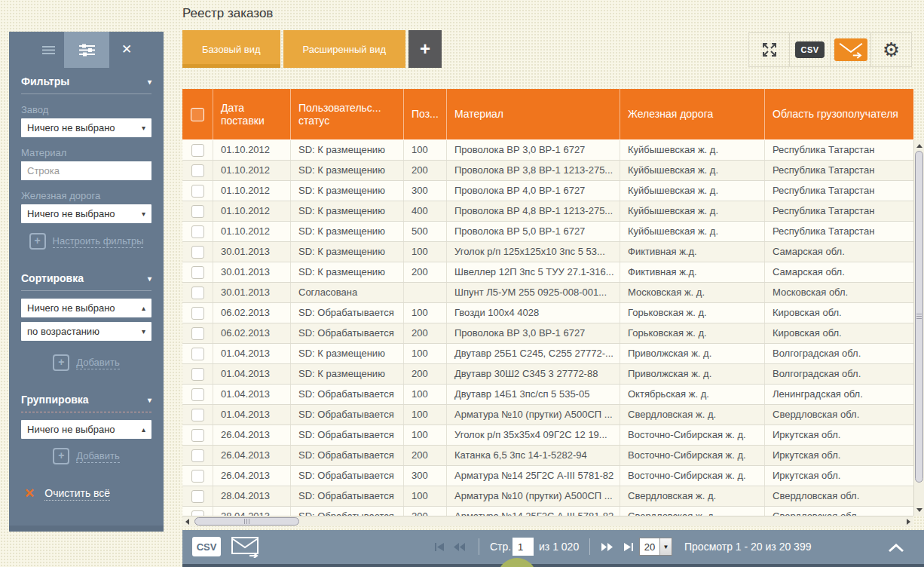 Image resolution: width=924 pixels, height=567 pixels. Describe the element at coordinates (548, 252) in the screenshot. I see `table-row: 30.01.2013SD: К размещению100Уголок р/п …` at that location.